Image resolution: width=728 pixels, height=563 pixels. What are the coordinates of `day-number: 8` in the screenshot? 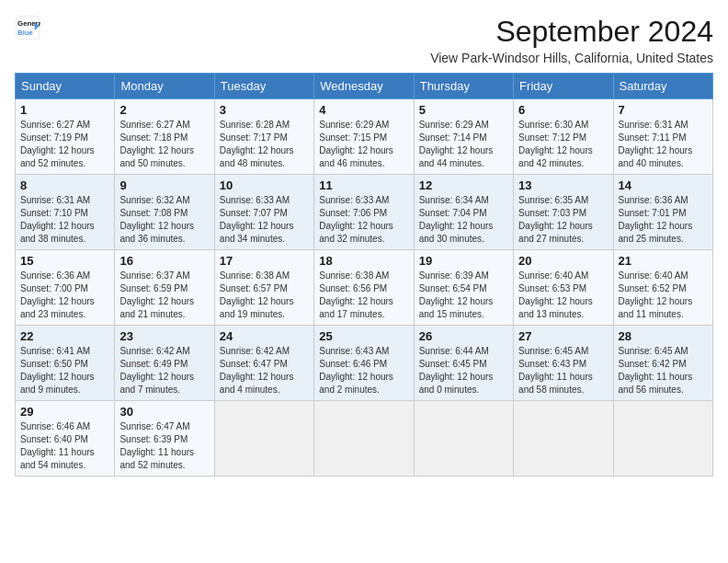 It's located at (64, 186).